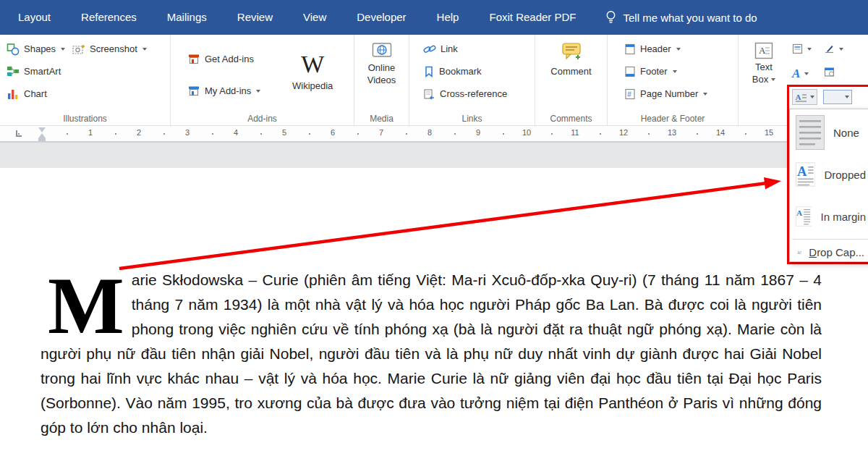  What do you see at coordinates (430, 94) in the screenshot?
I see `cross-reference-icon` at bounding box center [430, 94].